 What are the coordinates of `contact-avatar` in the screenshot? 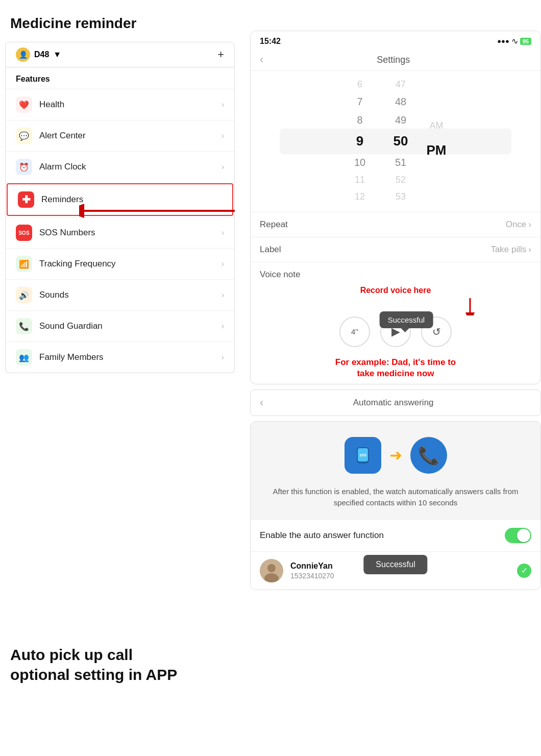 It's located at (272, 571).